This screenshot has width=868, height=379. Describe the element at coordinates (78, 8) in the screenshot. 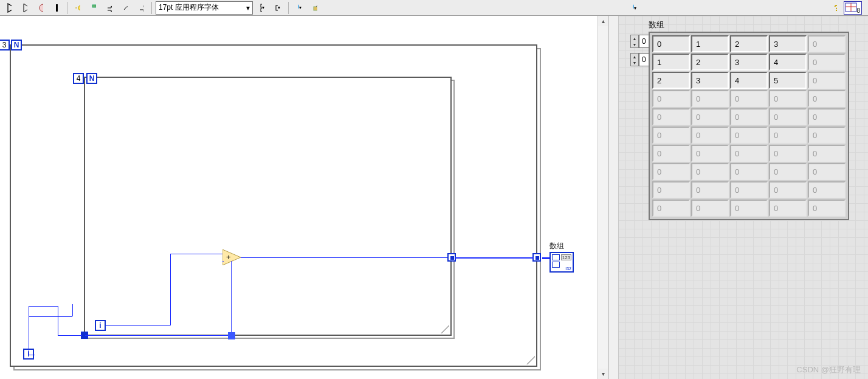

I see `highlight-exec-button` at that location.